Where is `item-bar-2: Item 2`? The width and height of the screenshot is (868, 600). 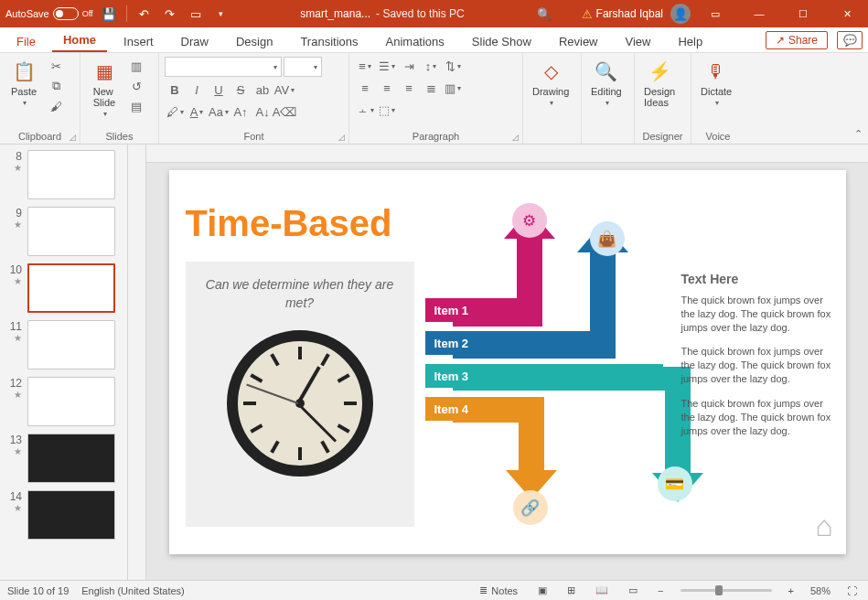 item-bar-2: Item 2 is located at coordinates (508, 343).